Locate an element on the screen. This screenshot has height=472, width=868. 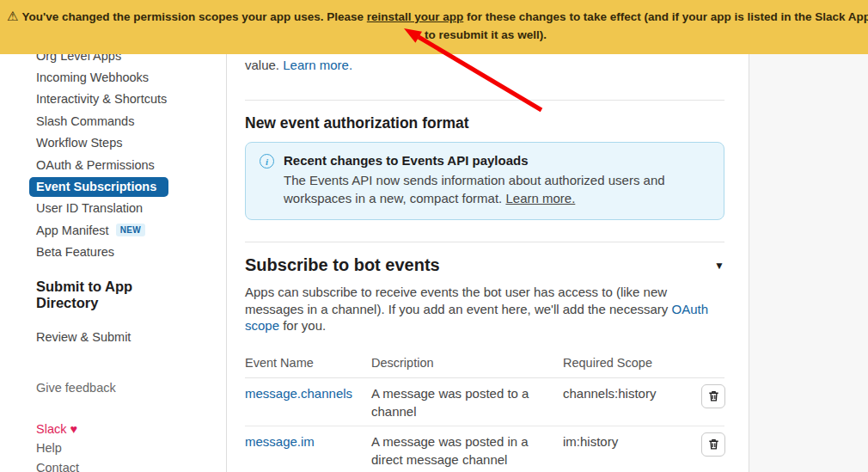
sidebar-item-workflow-steps: Workflow Steps is located at coordinates (113, 143).